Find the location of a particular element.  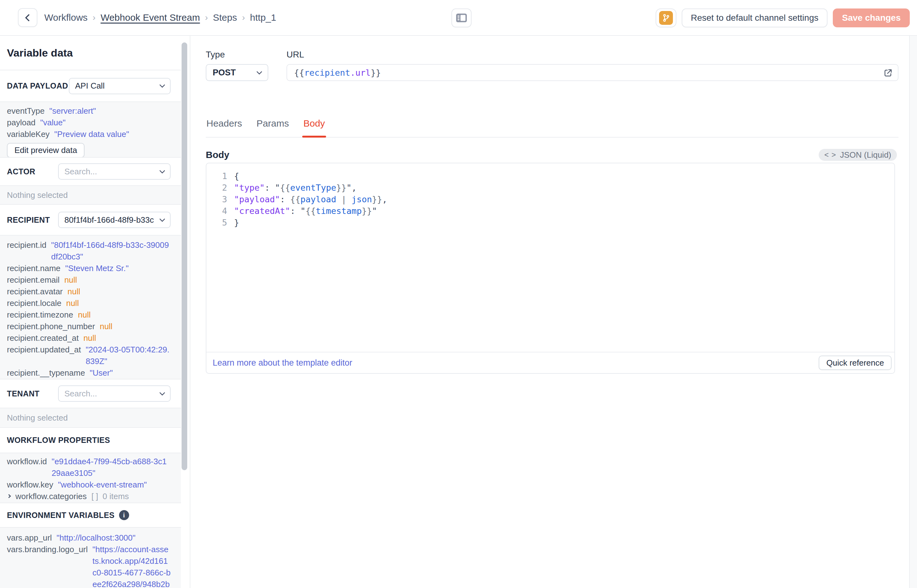

kv-key: workflow.key is located at coordinates (30, 485).